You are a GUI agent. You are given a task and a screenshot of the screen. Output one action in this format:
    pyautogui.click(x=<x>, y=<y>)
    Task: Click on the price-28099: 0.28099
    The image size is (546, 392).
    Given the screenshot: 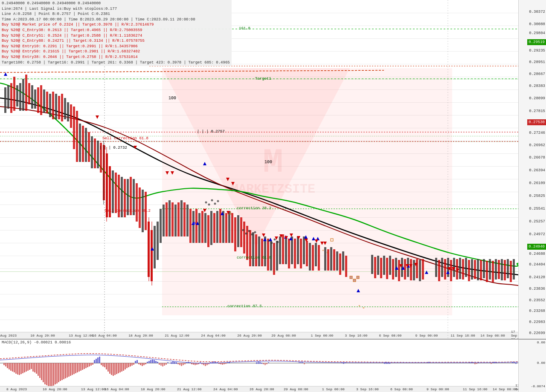 What is the action you would take?
    pyautogui.click(x=537, y=98)
    